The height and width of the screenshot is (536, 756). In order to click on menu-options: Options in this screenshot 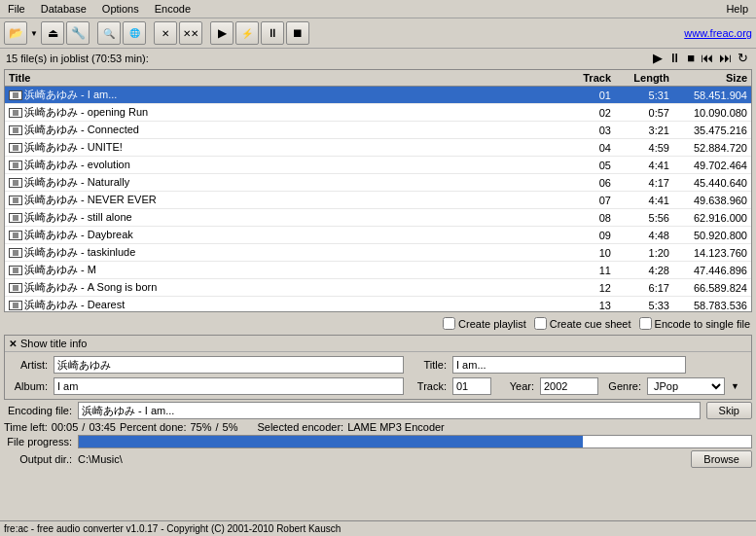, I will do `click(121, 9)`.